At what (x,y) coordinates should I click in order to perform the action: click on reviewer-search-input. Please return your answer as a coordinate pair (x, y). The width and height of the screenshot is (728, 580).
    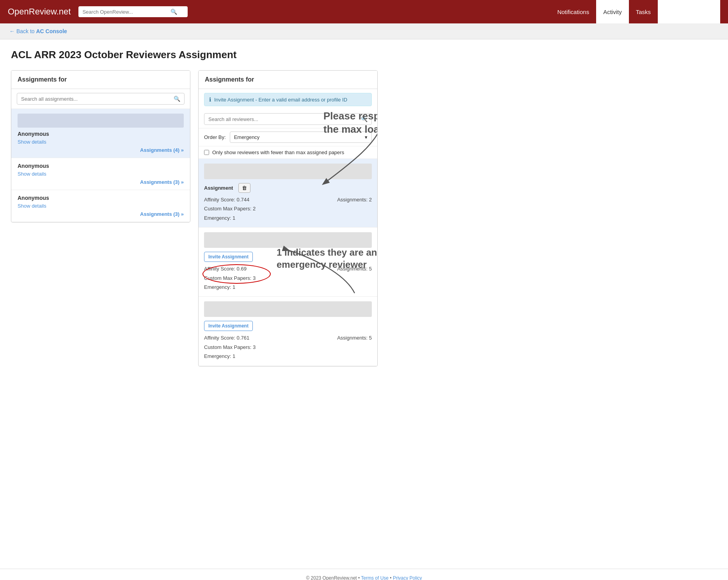
    Looking at the image, I should click on (283, 119).